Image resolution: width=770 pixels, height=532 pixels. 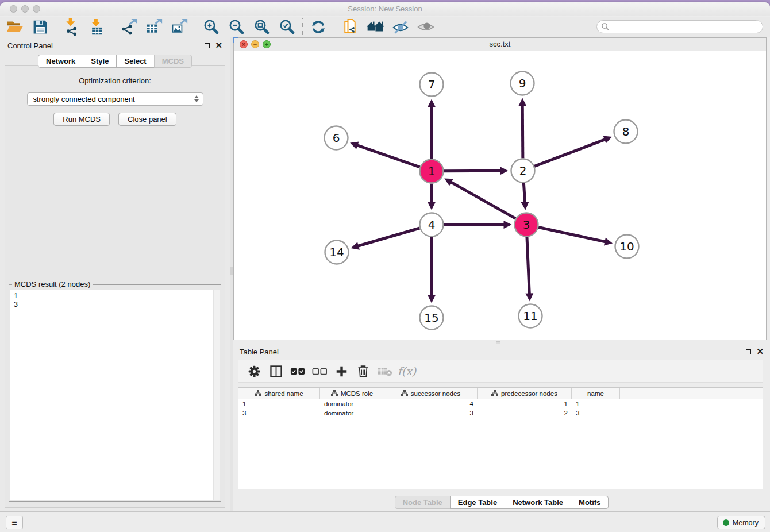 What do you see at coordinates (287, 27) in the screenshot?
I see `zoom-selected-button` at bounding box center [287, 27].